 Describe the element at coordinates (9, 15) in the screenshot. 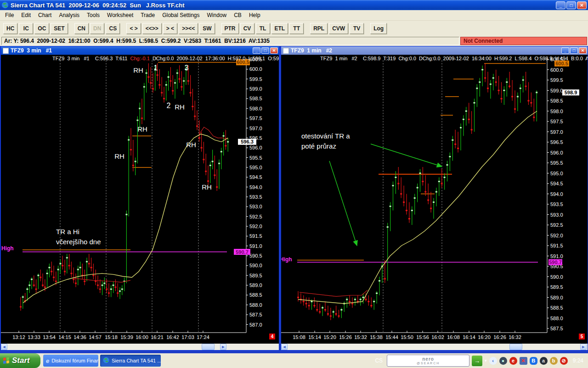

I see `menu-file: File` at that location.